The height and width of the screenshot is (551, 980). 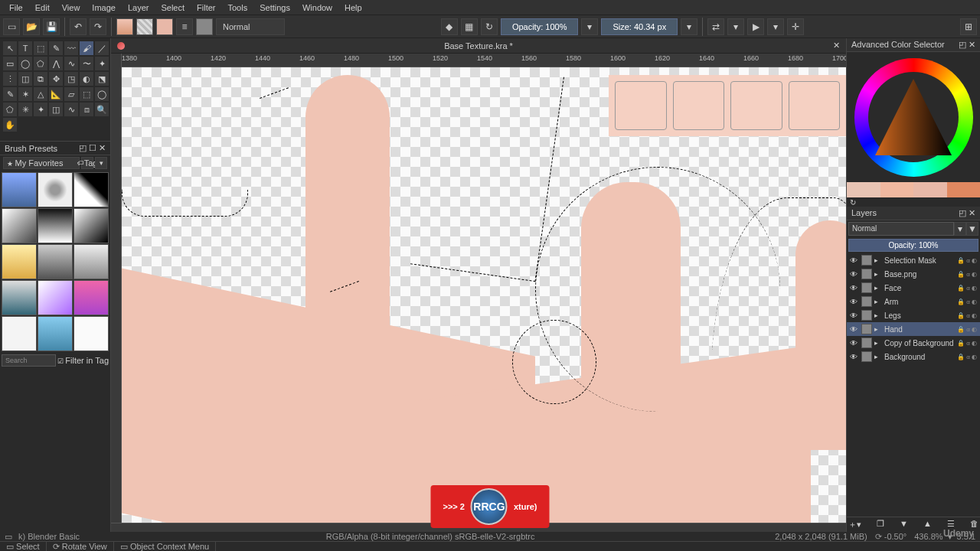 What do you see at coordinates (41, 163) in the screenshot?
I see `preset-tag-dropdown: ★ My Favorites` at bounding box center [41, 163].